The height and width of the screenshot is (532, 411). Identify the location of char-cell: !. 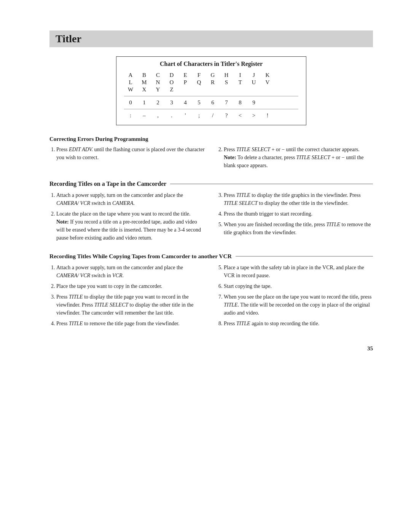
(268, 116).